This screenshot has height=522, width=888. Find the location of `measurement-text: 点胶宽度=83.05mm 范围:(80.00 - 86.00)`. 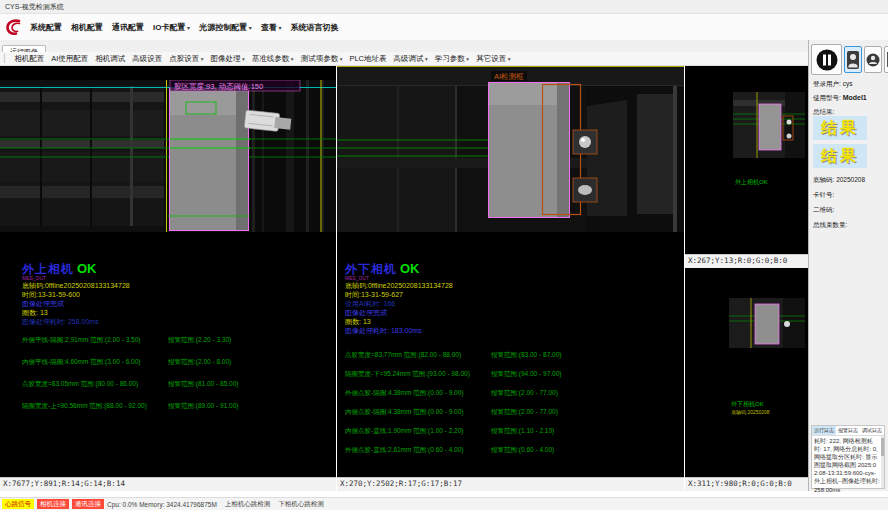

measurement-text: 点胶宽度=83.05mm 范围:(80.00 - 86.00) is located at coordinates (95, 391).